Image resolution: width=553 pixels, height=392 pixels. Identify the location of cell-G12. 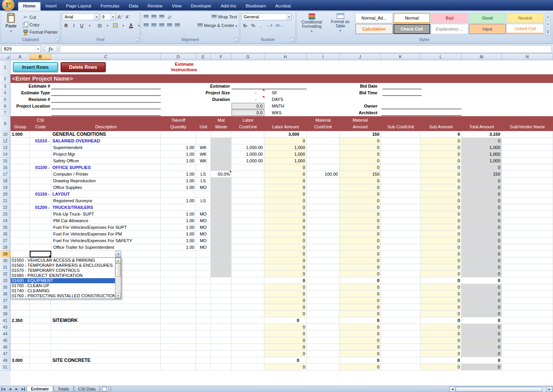
(248, 141).